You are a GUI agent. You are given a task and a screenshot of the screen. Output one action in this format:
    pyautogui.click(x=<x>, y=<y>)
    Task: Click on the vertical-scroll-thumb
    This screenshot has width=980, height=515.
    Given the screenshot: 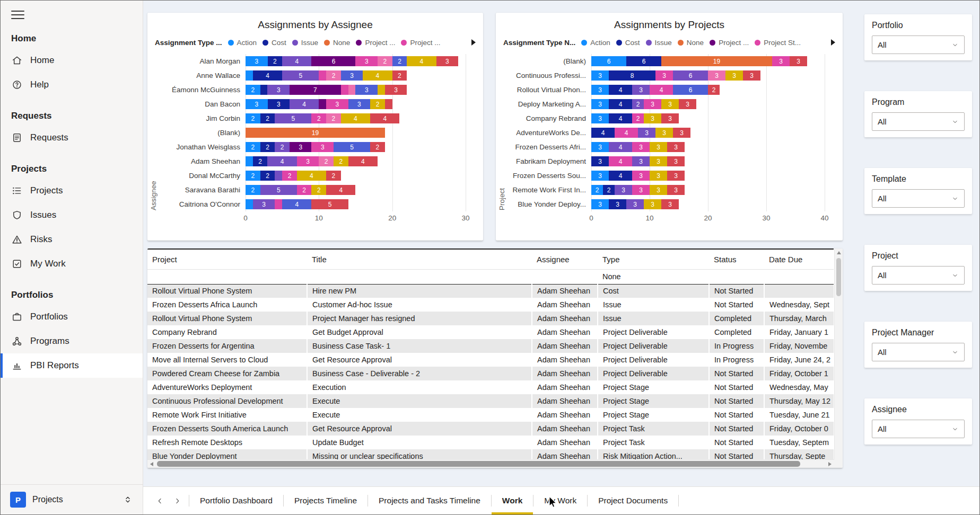 What is the action you would take?
    pyautogui.click(x=839, y=277)
    